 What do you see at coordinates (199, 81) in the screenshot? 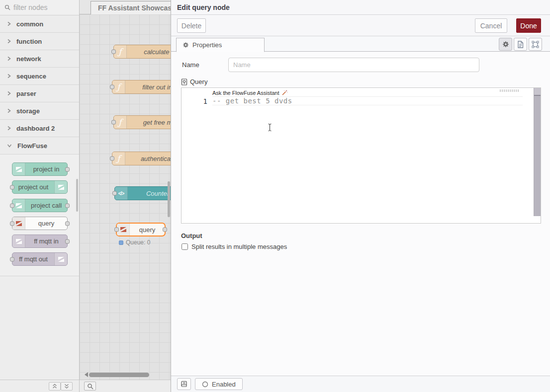
I see `query-label: Query` at bounding box center [199, 81].